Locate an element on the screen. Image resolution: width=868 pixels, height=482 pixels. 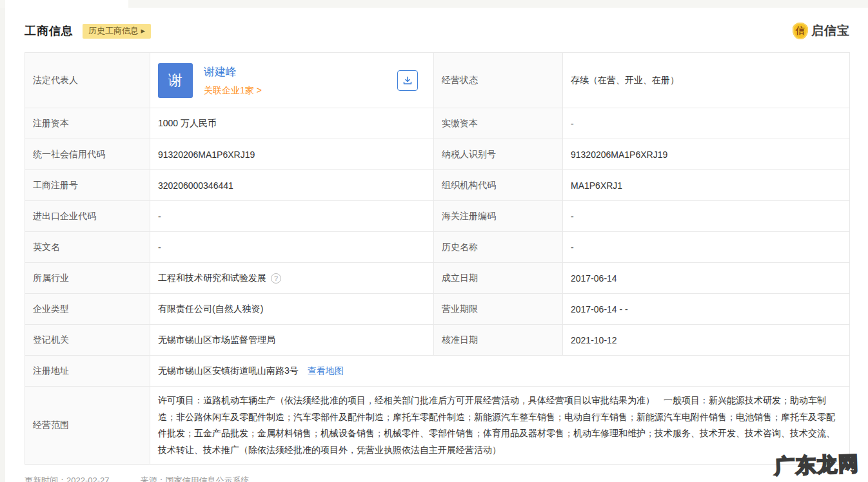
field-value: 存续（在营、开业、在册） is located at coordinates (706, 80).